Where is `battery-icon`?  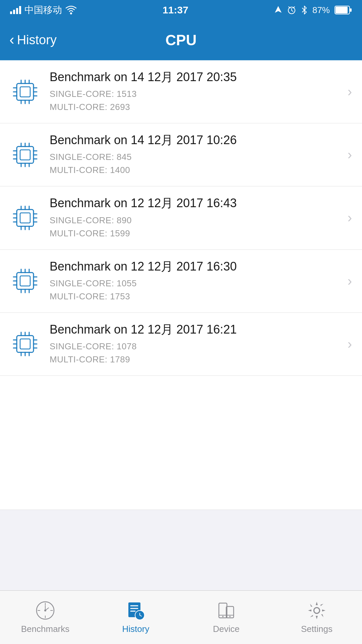 battery-icon is located at coordinates (343, 10).